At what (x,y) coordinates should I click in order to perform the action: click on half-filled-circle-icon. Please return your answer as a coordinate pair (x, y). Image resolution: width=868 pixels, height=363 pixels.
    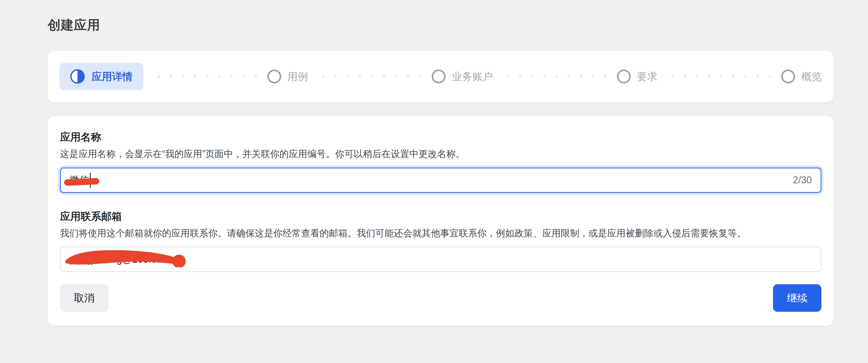
    Looking at the image, I should click on (78, 76).